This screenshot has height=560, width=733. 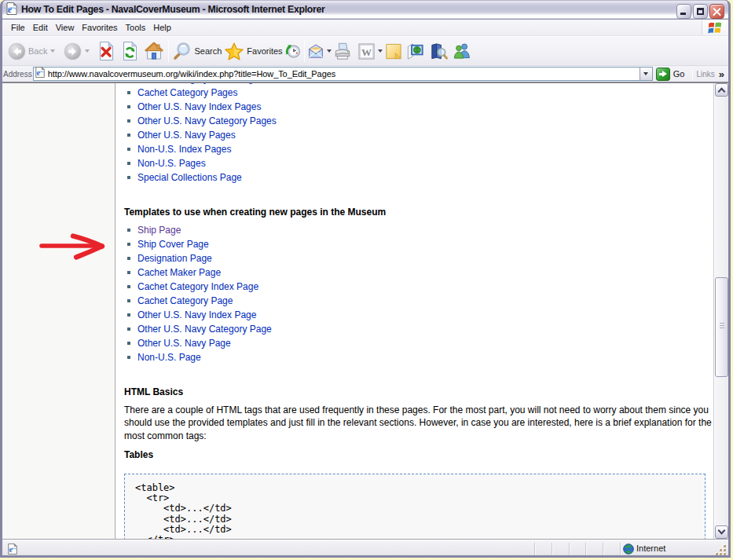 What do you see at coordinates (415, 121) in the screenshot?
I see `list-item: Other U.S. Navy Category Pages` at bounding box center [415, 121].